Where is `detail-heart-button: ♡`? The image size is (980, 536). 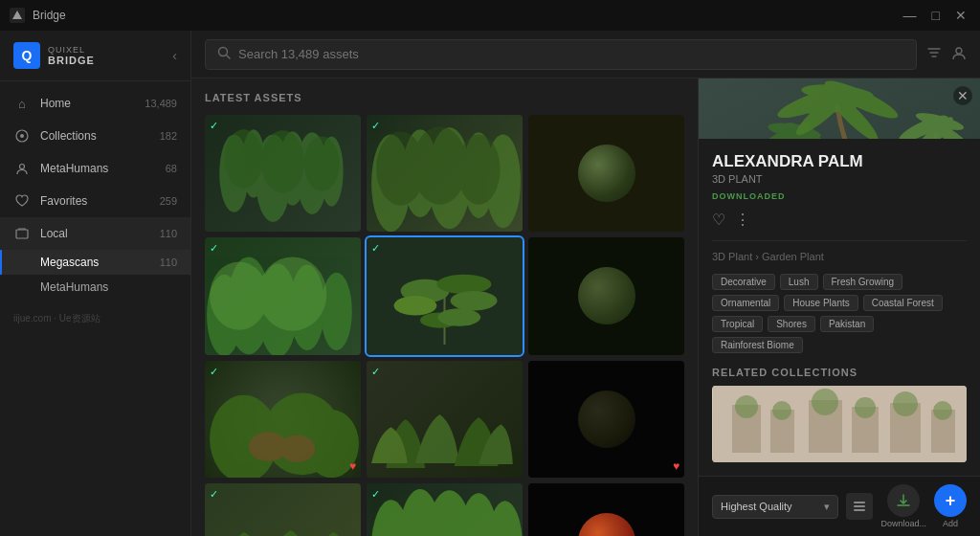 detail-heart-button: ♡ is located at coordinates (719, 220).